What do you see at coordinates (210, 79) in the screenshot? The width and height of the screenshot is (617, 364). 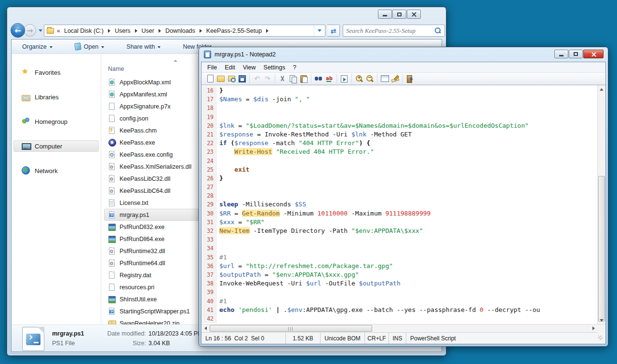 I see `new-icon` at bounding box center [210, 79].